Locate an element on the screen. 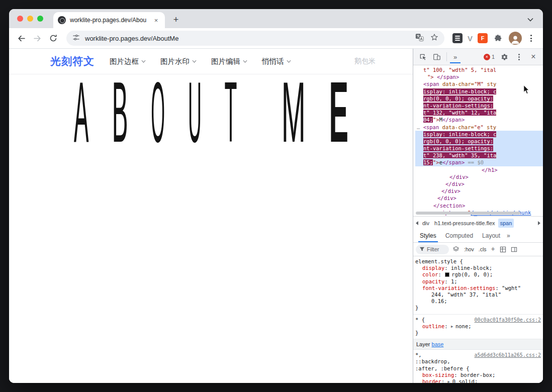 Image resolution: width=552 pixels, height=392 pixels. breadcrumb-scroll-left-icon is located at coordinates (417, 223).